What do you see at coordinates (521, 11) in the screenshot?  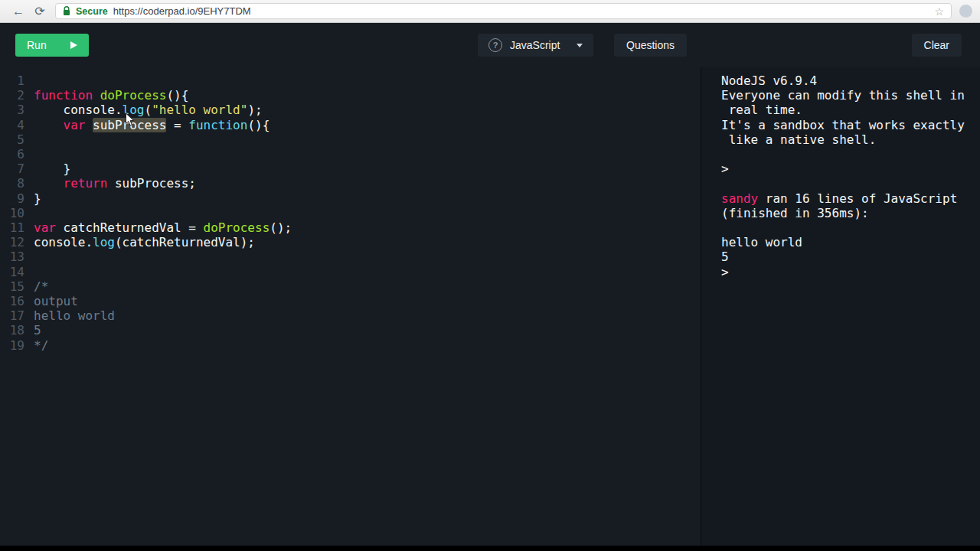 I see `url-text: https://coderpad.io/9EHY7TDM` at bounding box center [521, 11].